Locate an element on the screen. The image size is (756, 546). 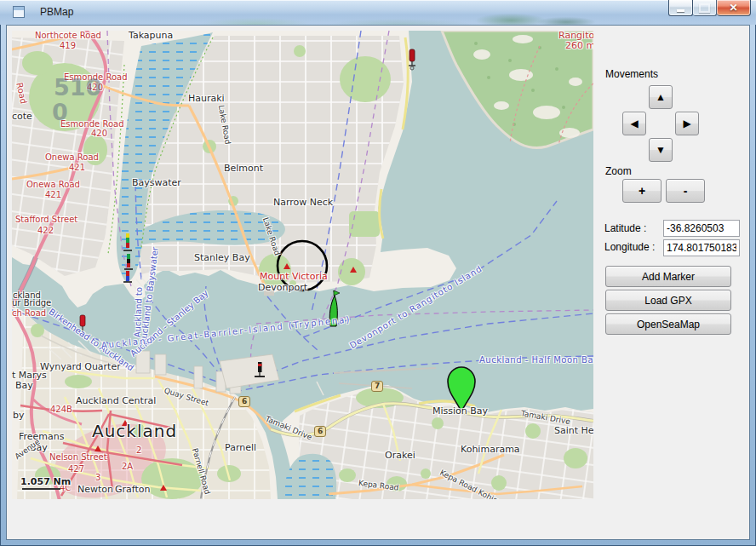
close-icon: ✕ is located at coordinates (733, 9).